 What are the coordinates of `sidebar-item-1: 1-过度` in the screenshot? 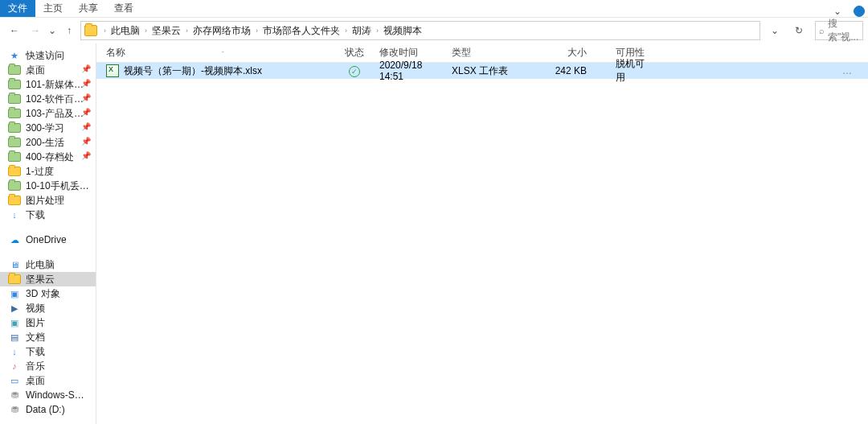 It's located at (48, 171).